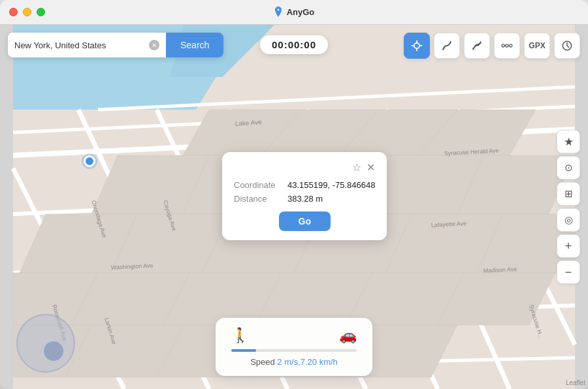 The image size is (588, 389). What do you see at coordinates (371, 167) in the screenshot?
I see `popup-close-button: ✕` at bounding box center [371, 167].